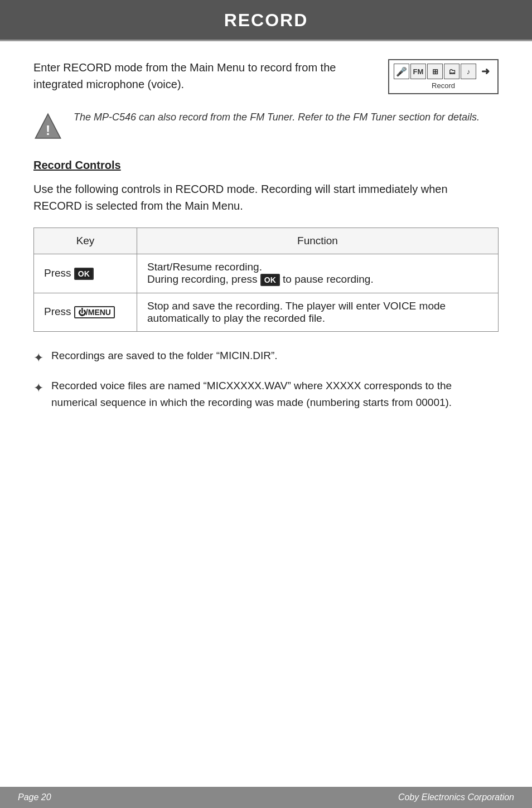 The image size is (532, 808). Describe the element at coordinates (260, 279) in the screenshot. I see `function-text-ok-line2: During recording, press OK to pause reco…` at that location.